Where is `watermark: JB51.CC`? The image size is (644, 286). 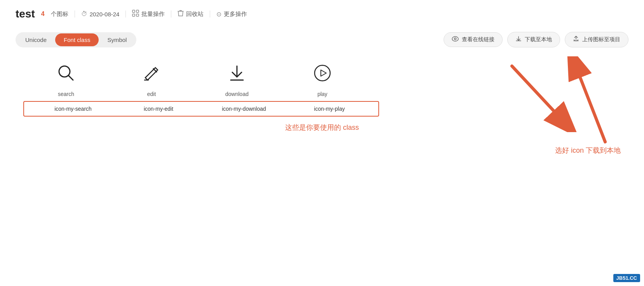
watermark: JB51.CC is located at coordinates (627, 278).